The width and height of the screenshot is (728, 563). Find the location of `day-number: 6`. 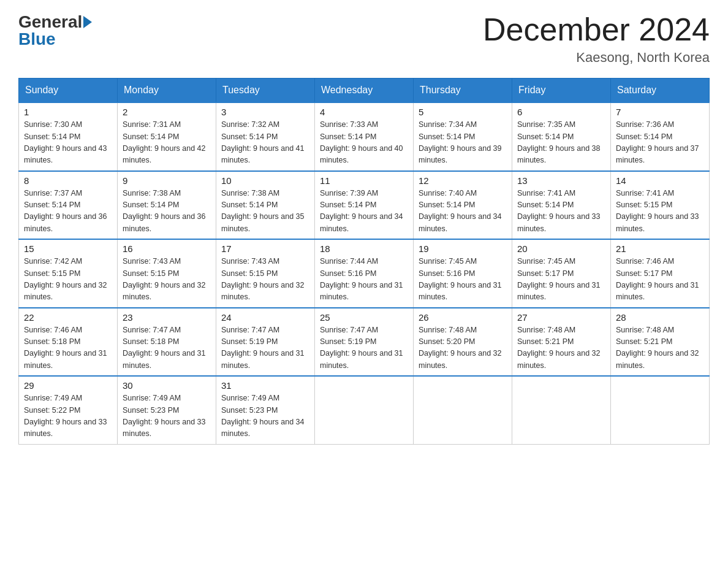

day-number: 6 is located at coordinates (561, 112).